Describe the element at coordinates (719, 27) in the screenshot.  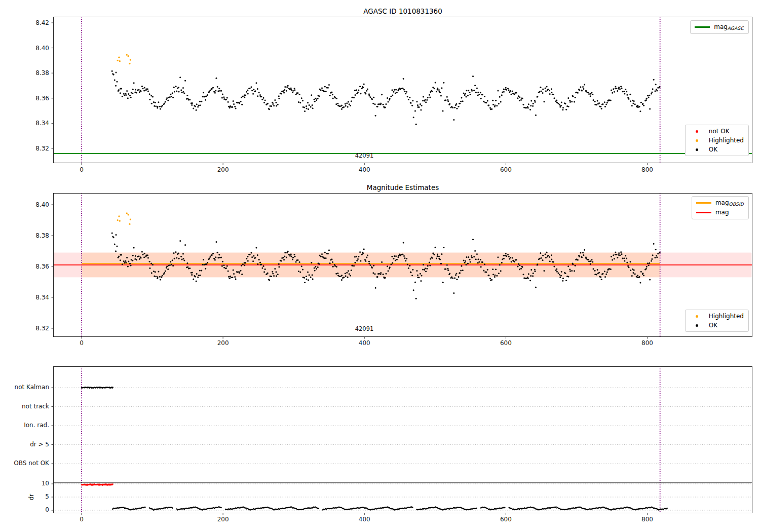
I see `legend-item-mag-agasc: magAGASC` at that location.